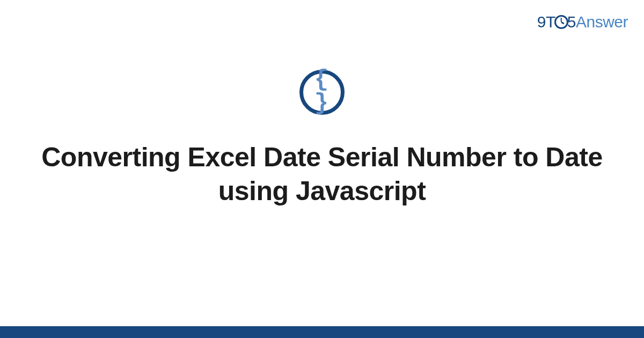 This screenshot has width=644, height=338. Describe the element at coordinates (322, 91) in the screenshot. I see `braces-glyph: { }` at that location.